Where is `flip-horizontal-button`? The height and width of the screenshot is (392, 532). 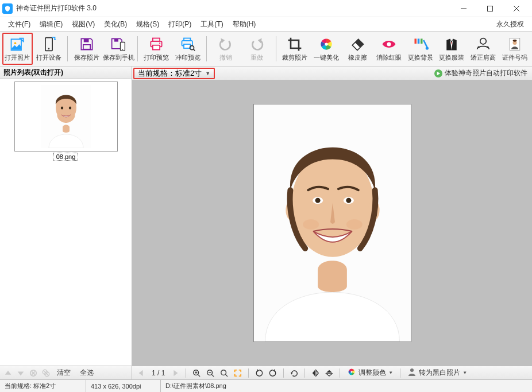
flip-horizontal-button is located at coordinates (315, 373).